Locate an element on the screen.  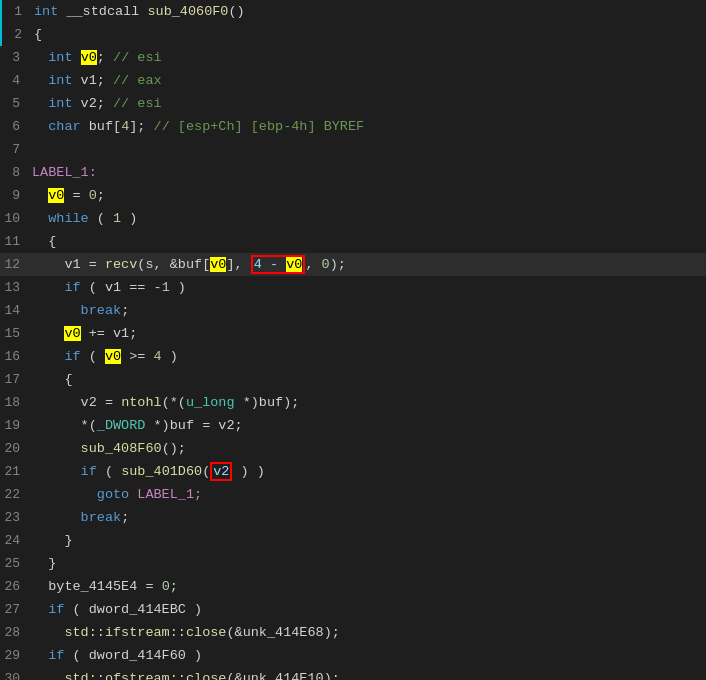
code-token: { is located at coordinates (44, 242).